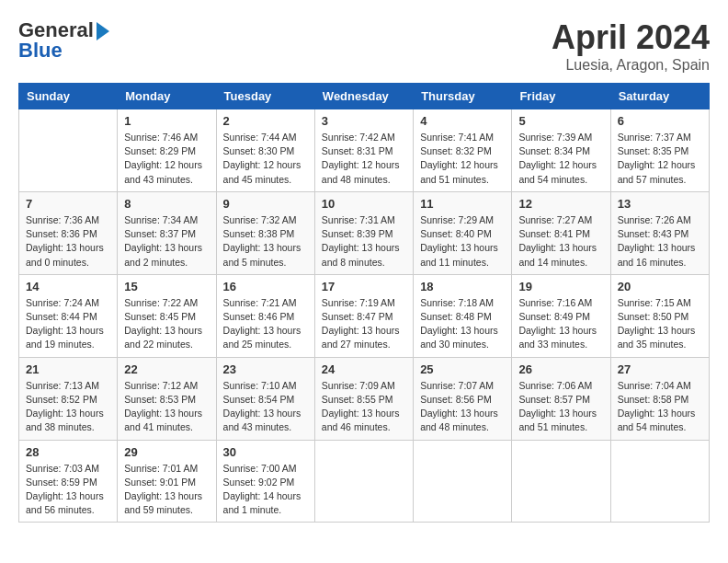 This screenshot has width=728, height=563. I want to click on weekday-header: Sunday, so click(68, 97).